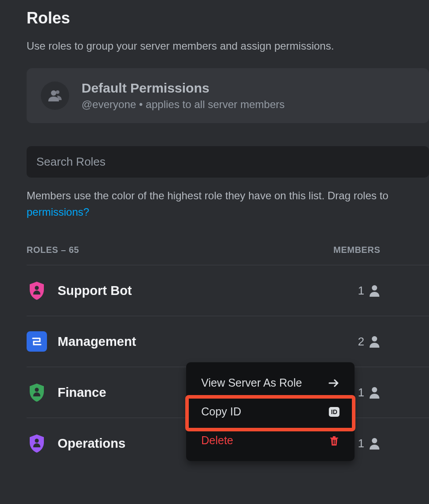 This screenshot has width=429, height=504. Describe the element at coordinates (334, 441) in the screenshot. I see `trash-icon` at that location.